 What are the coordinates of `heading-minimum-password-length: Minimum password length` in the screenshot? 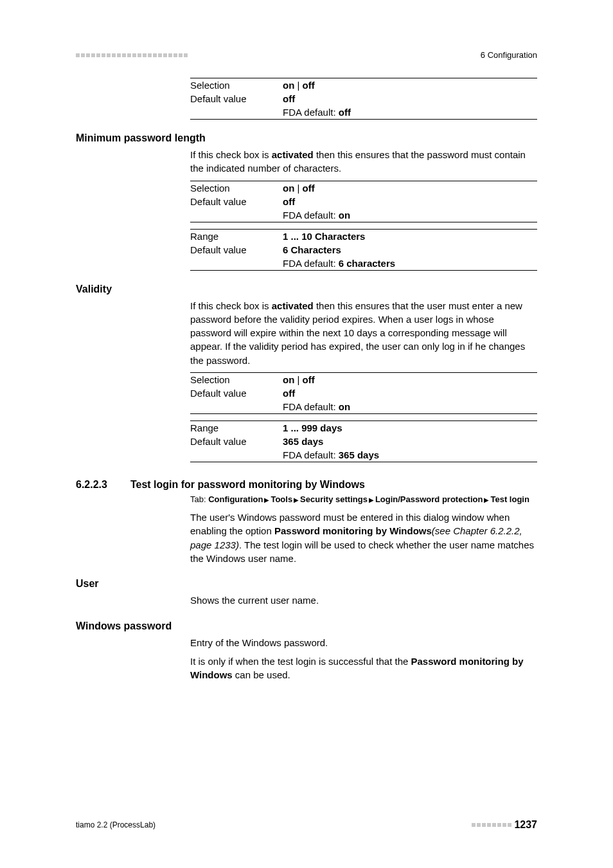 It's located at (306, 138).